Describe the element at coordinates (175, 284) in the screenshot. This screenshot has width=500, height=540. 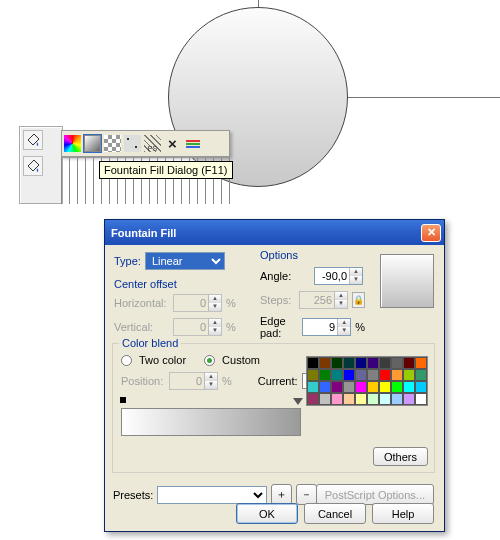
I see `center-offset-label: Center offset` at that location.